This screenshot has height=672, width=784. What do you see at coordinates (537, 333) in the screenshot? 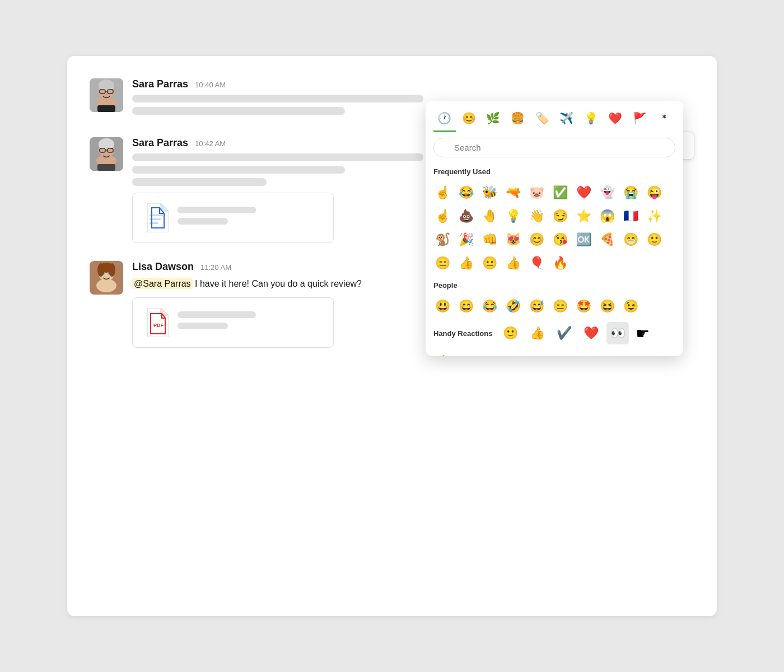
I see `handy-emoji-thumbsup: 👍` at bounding box center [537, 333].